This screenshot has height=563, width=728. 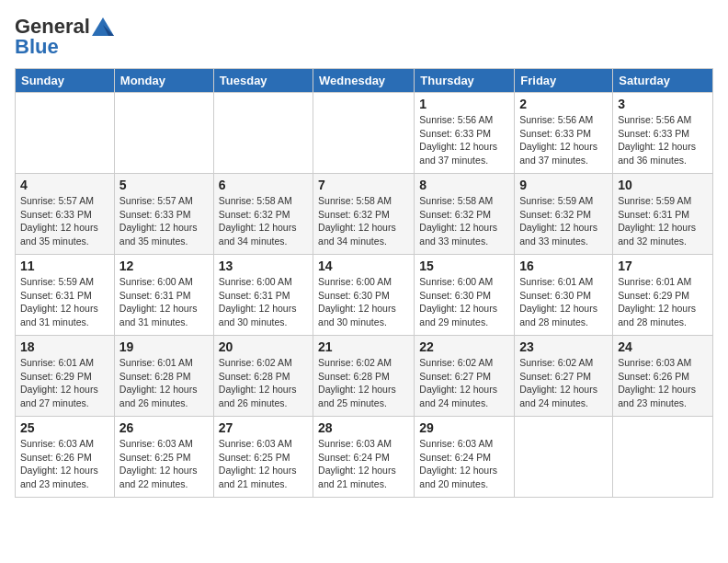 What do you see at coordinates (263, 214) in the screenshot?
I see `calendar-cell: 6Sunrise: 5:58 AMSunset: 6:32 PMDaylight…` at bounding box center [263, 214].